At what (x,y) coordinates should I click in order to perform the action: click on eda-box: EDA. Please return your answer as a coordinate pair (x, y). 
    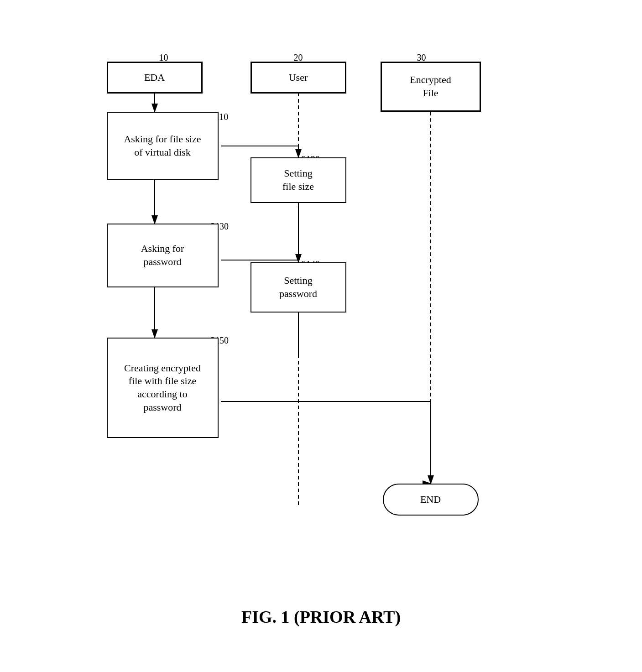
    Looking at the image, I should click on (155, 78).